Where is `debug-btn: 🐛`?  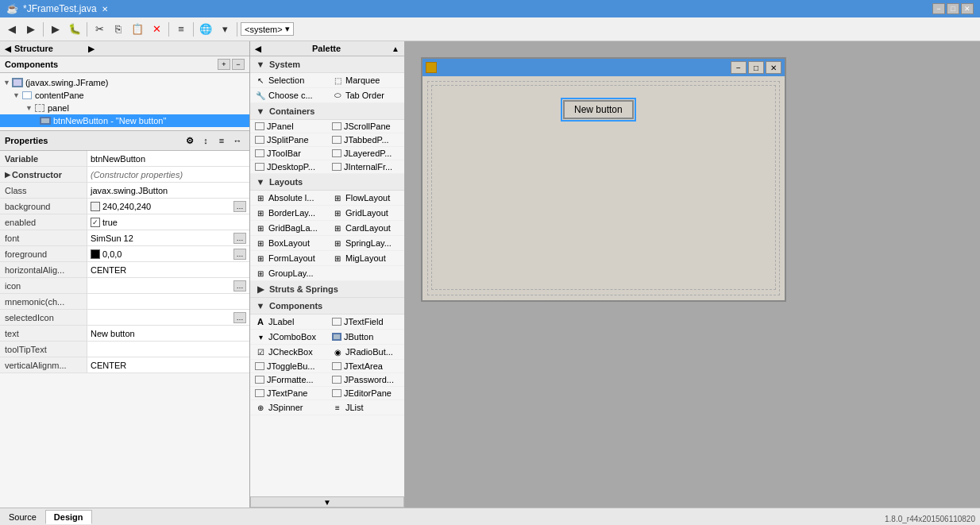
debug-btn: 🐛 is located at coordinates (75, 29).